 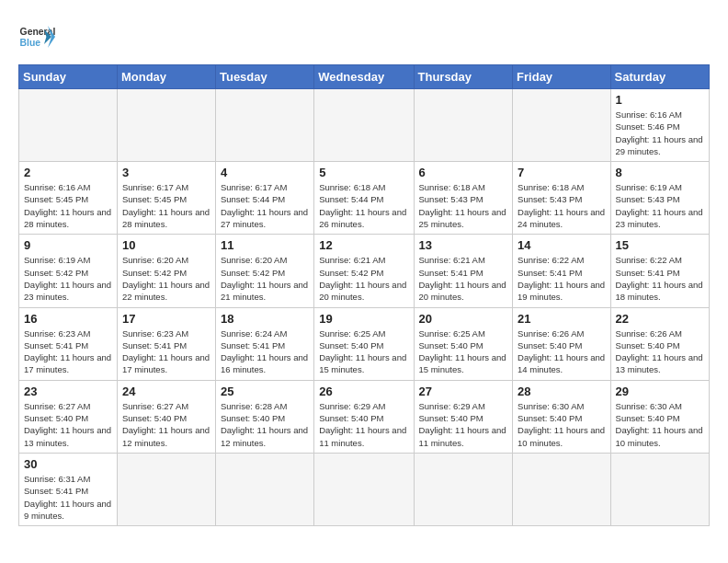 What do you see at coordinates (364, 489) in the screenshot?
I see `calendar-week-6: 30Sunrise: 6:31 AMSunset: 5:41 PMDayligh…` at bounding box center [364, 489].